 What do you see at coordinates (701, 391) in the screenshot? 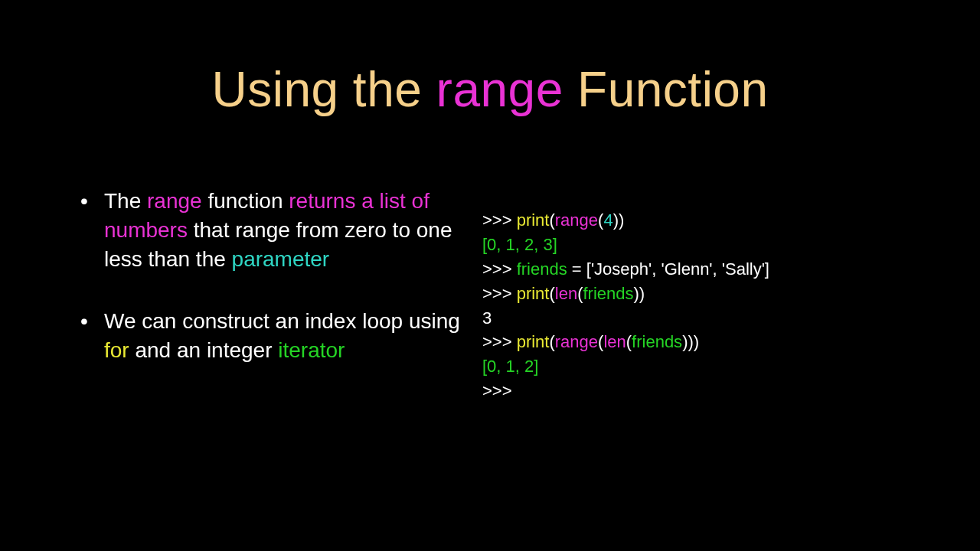
I see `code-line-8: >>>` at bounding box center [701, 391].